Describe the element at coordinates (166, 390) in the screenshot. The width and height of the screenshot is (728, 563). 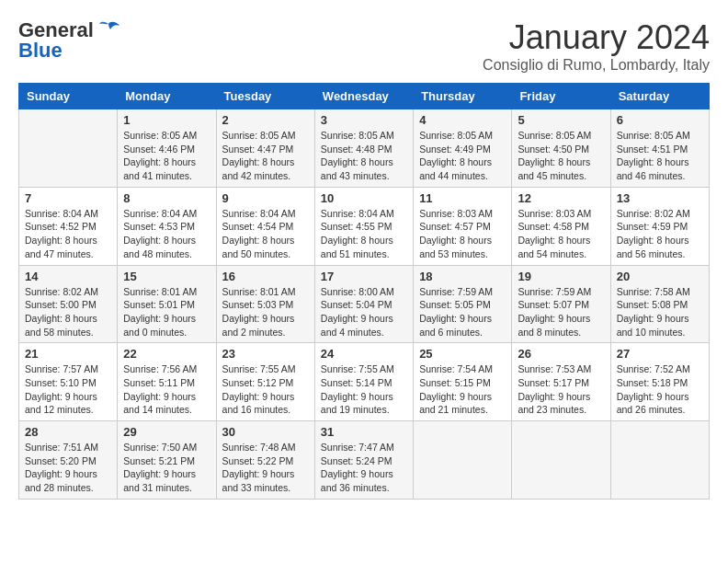
I see `day-info: Sunrise: 7:56 AM Sunset: 5:11 PM Dayligh…` at that location.